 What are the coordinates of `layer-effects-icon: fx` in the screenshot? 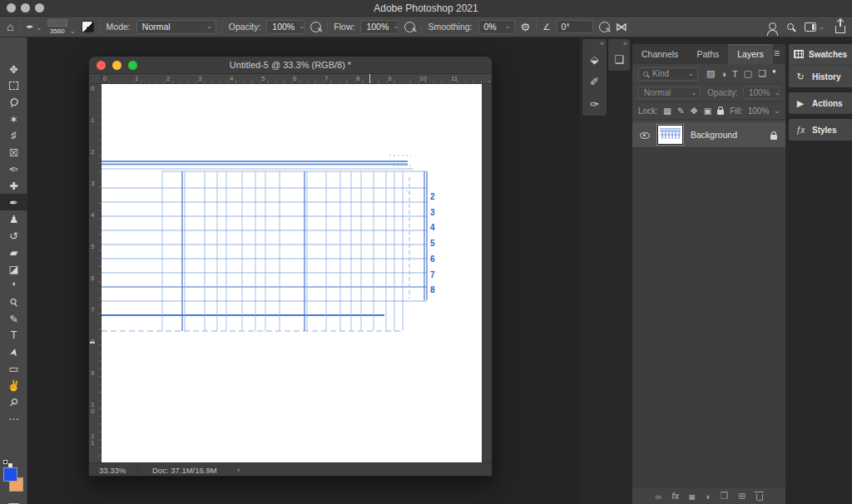 It's located at (676, 496).